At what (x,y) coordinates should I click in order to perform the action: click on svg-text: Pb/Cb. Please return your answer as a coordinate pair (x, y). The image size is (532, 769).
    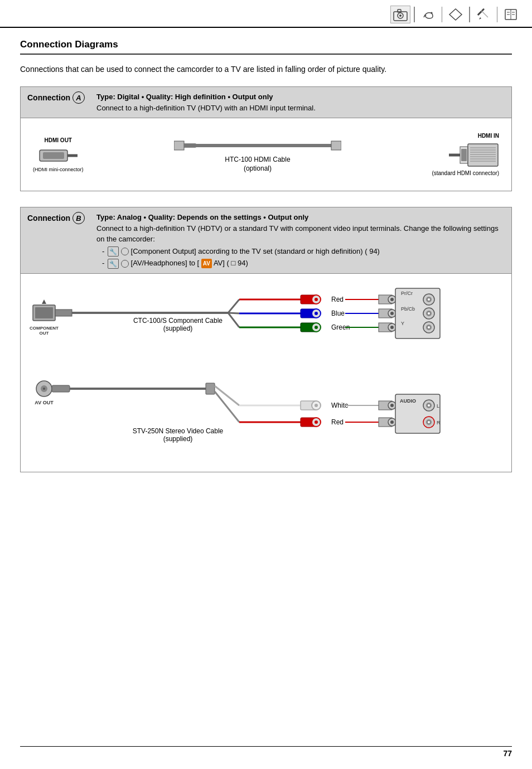
    Looking at the image, I should click on (408, 309).